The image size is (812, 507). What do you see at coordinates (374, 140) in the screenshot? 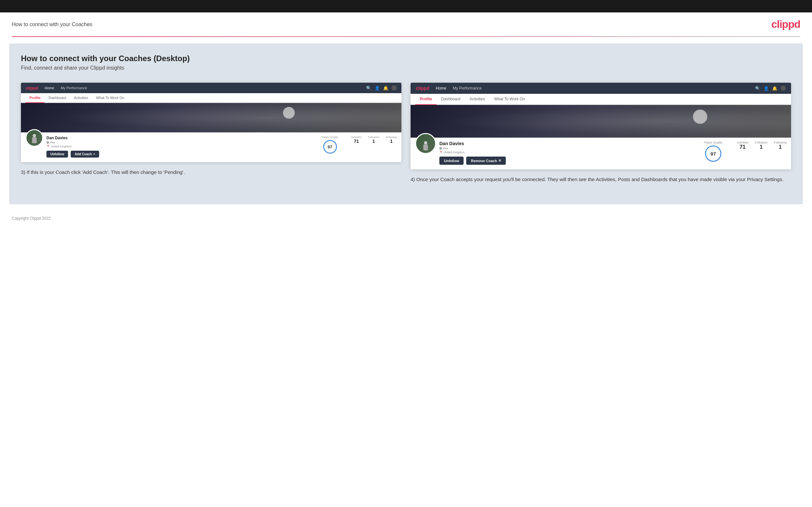
I see `left-stat-followers: Followers 1` at bounding box center [374, 140].